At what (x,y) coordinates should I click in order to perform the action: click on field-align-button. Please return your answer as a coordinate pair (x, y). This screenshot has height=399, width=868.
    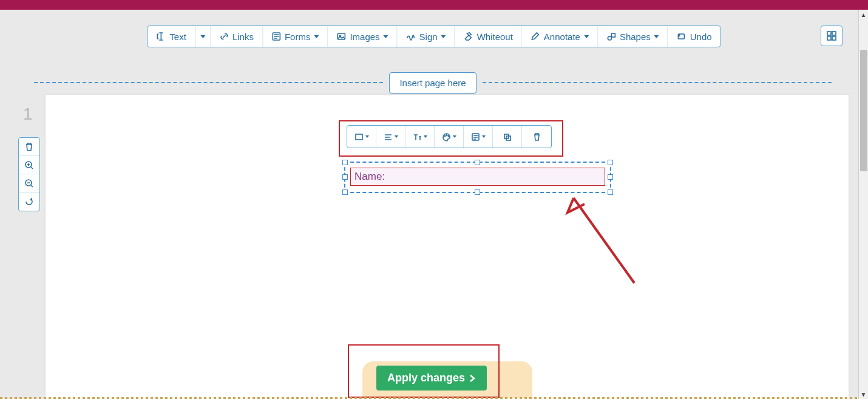
    Looking at the image, I should click on (391, 137).